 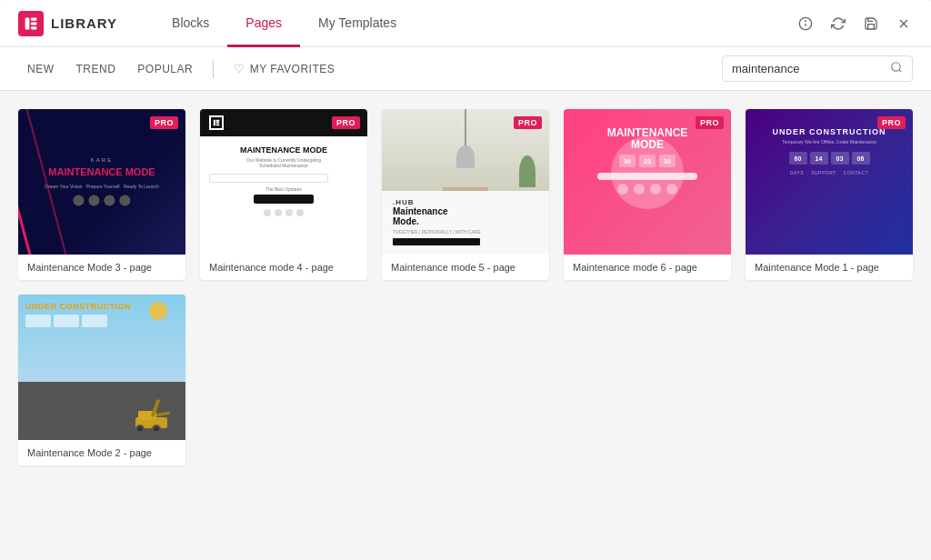 What do you see at coordinates (871, 24) in the screenshot?
I see `save-icon` at bounding box center [871, 24].